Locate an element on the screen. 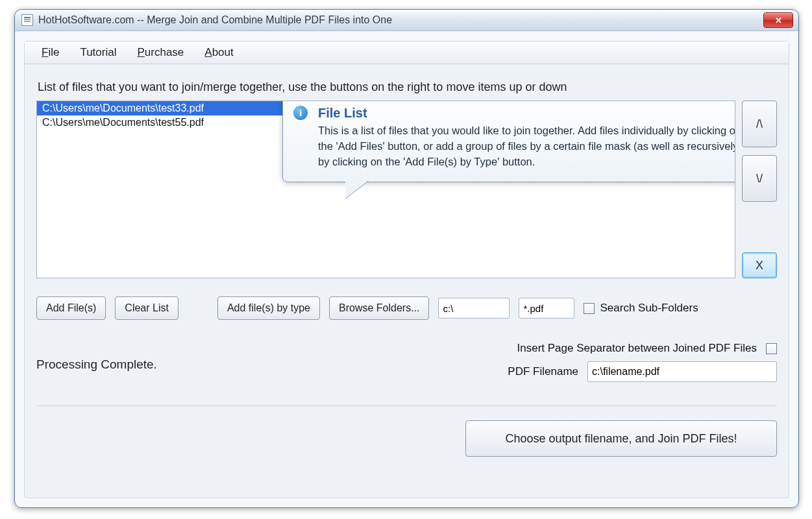  search-sub-folders-label: Search Sub-Folders is located at coordinates (649, 308).